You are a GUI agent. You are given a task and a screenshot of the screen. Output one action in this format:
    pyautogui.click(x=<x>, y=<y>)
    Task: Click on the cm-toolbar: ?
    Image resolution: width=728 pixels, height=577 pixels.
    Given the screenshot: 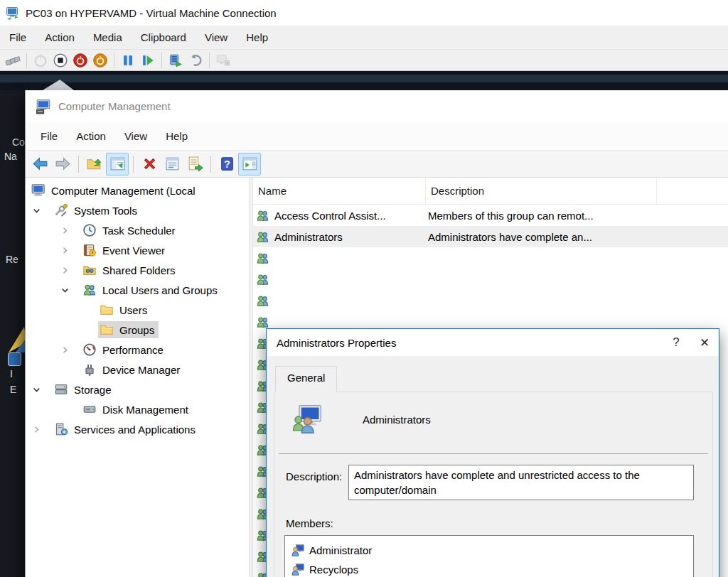 What is the action you would take?
    pyautogui.click(x=377, y=164)
    